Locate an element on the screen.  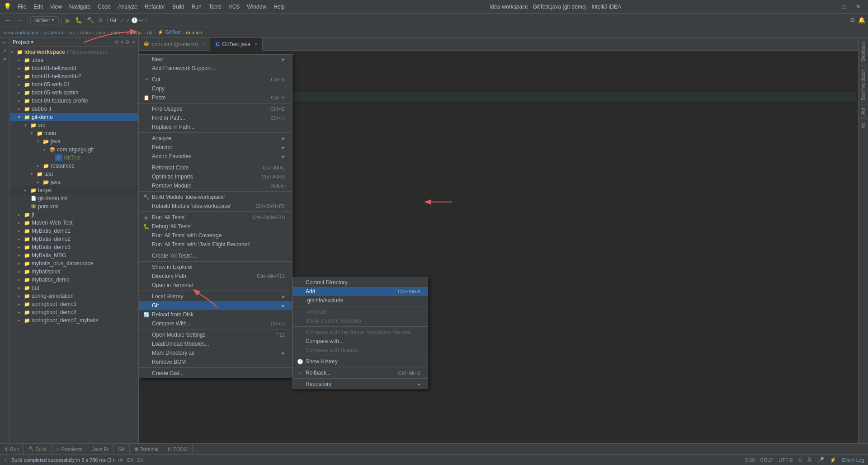
event-log: Event Log is located at coordinates (853, 460).